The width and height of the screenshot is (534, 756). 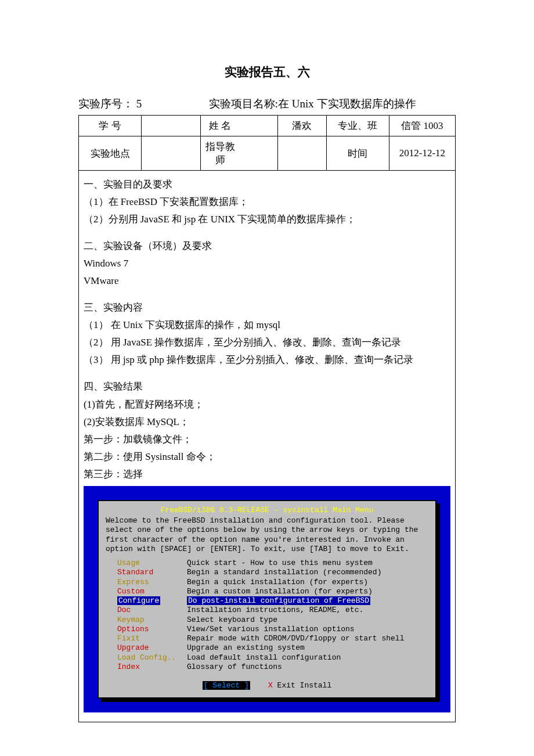 What do you see at coordinates (273, 563) in the screenshot?
I see `menu-item: UsageQuick start - How to use this menu …` at bounding box center [273, 563].